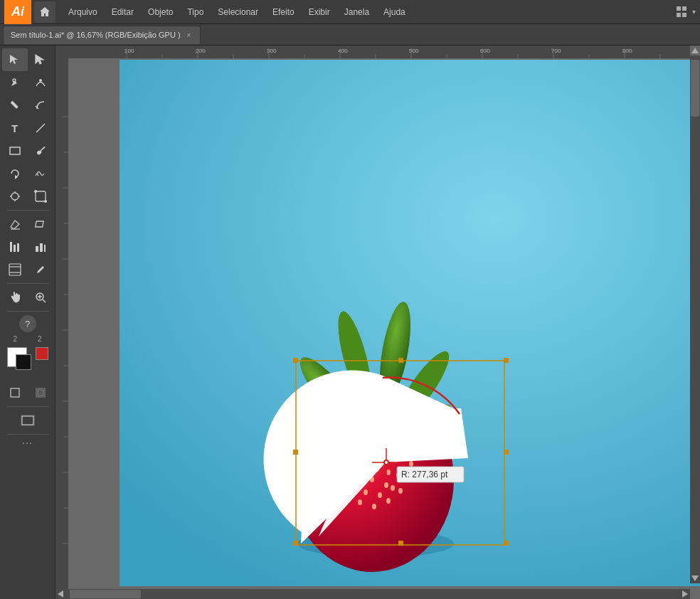  I want to click on graph-data-button, so click(15, 247).